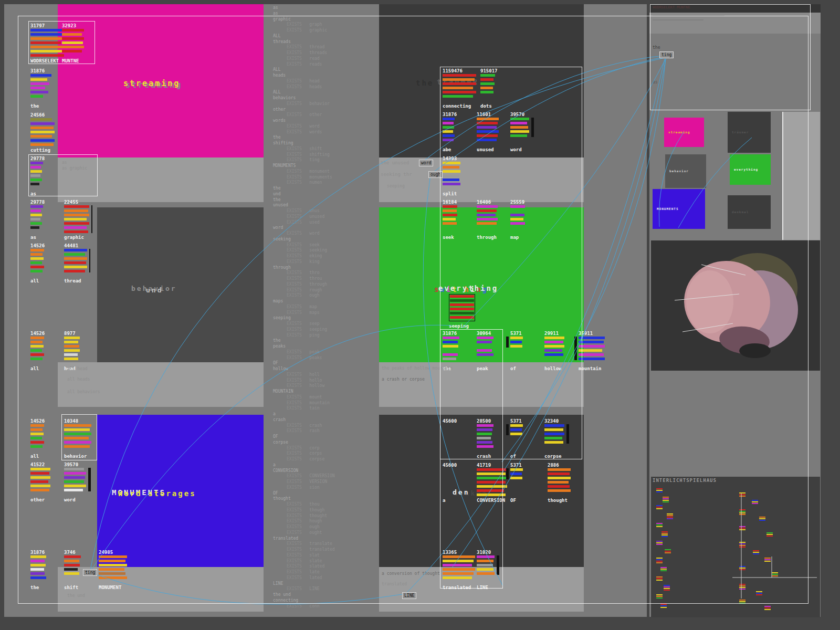  I want to click on word-list-line: EXISTS rough, so click(304, 291).